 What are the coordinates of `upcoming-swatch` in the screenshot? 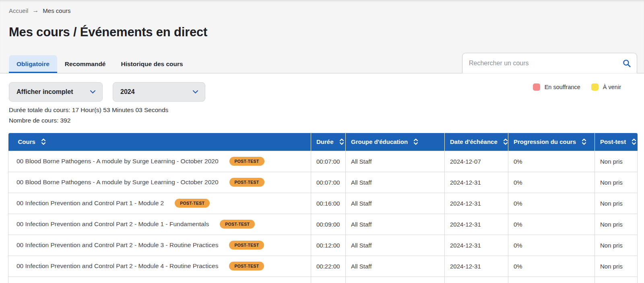 It's located at (595, 87).